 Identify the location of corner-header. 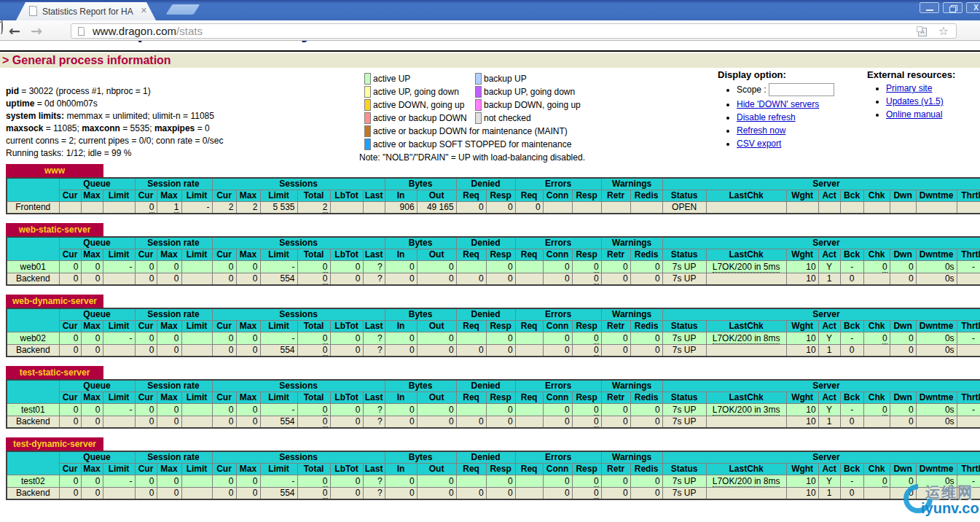
(33, 320).